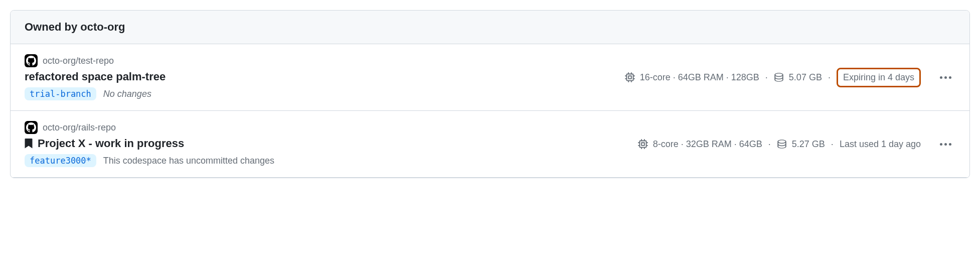 This screenshot has width=980, height=263. What do you see at coordinates (127, 94) in the screenshot?
I see `change-status: No changes` at bounding box center [127, 94].